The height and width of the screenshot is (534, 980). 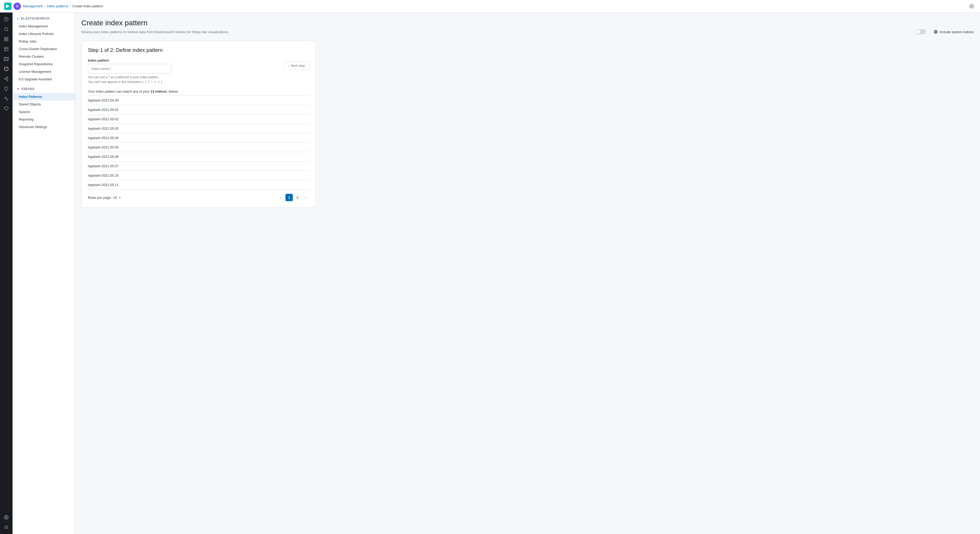 What do you see at coordinates (6, 79) in the screenshot?
I see `graph-nav-icon` at bounding box center [6, 79].